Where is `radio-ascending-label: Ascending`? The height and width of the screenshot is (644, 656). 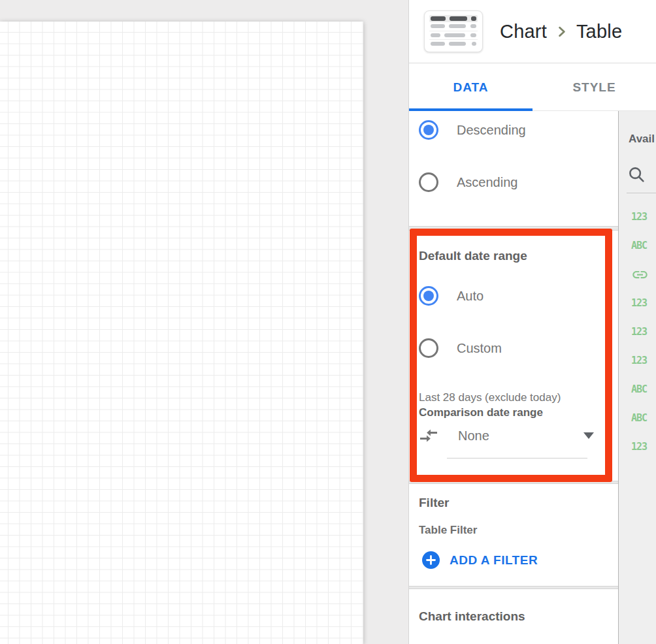
radio-ascending-label: Ascending is located at coordinates (487, 183).